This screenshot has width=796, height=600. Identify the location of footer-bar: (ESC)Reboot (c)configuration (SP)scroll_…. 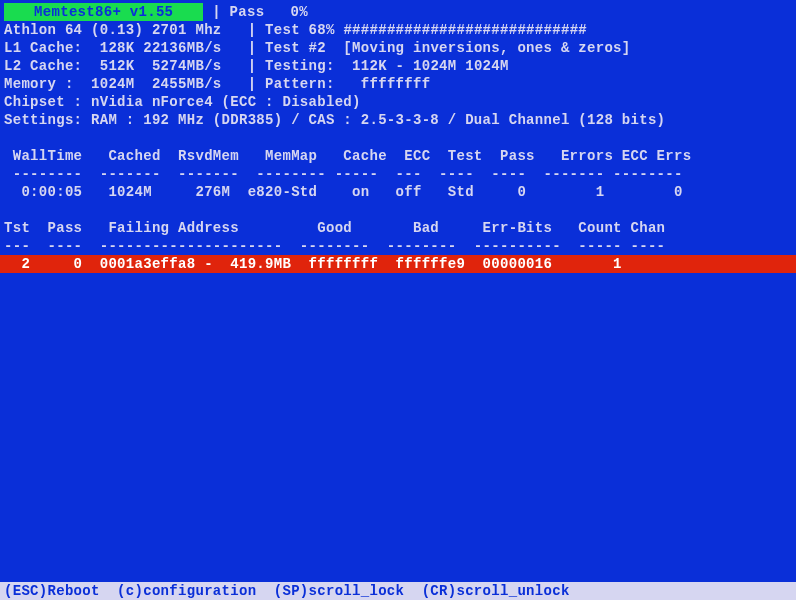
(398, 591).